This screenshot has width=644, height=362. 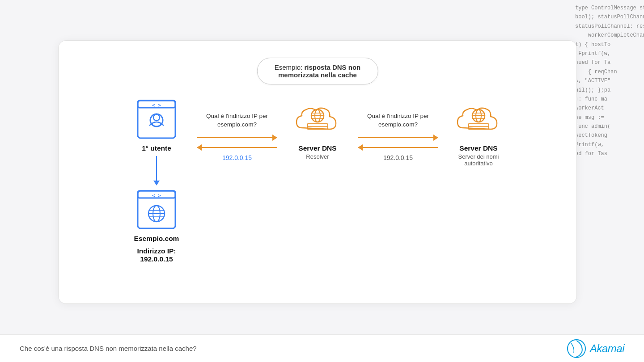 I want to click on dns-resolver-icon, so click(x=318, y=119).